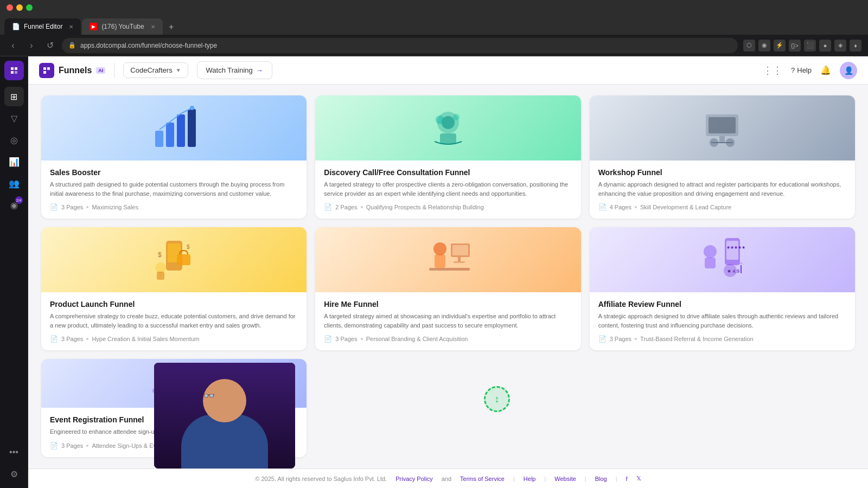  I want to click on facebook-link: f, so click(627, 479).